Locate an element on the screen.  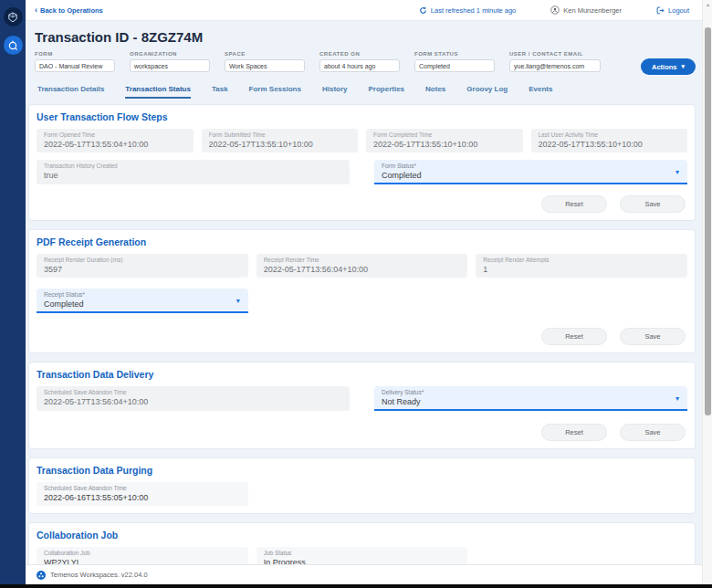
field-label: FORM STATUS is located at coordinates (455, 54).